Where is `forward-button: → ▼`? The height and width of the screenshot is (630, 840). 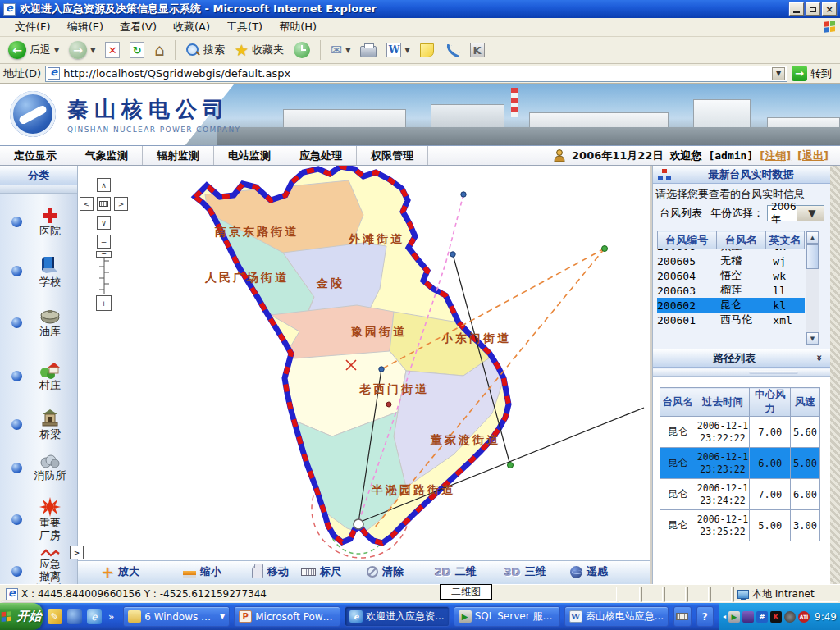 forward-button: → ▼ is located at coordinates (82, 50).